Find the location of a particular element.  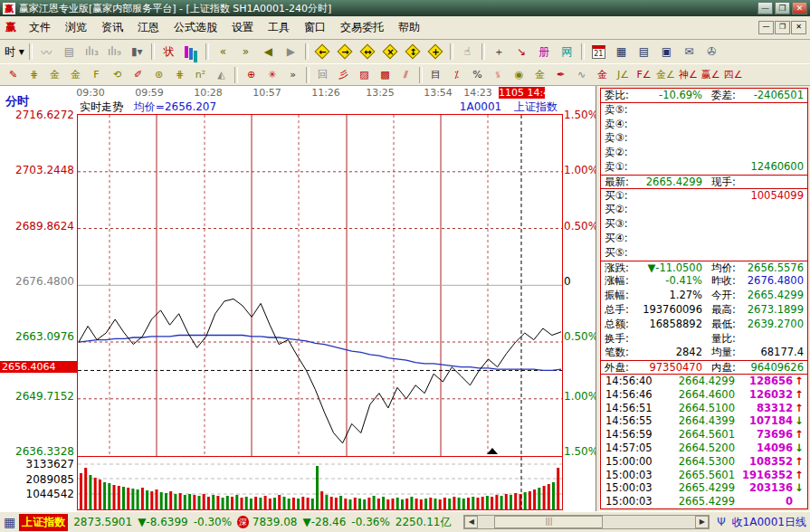

last-page-icon: » is located at coordinates (246, 52).